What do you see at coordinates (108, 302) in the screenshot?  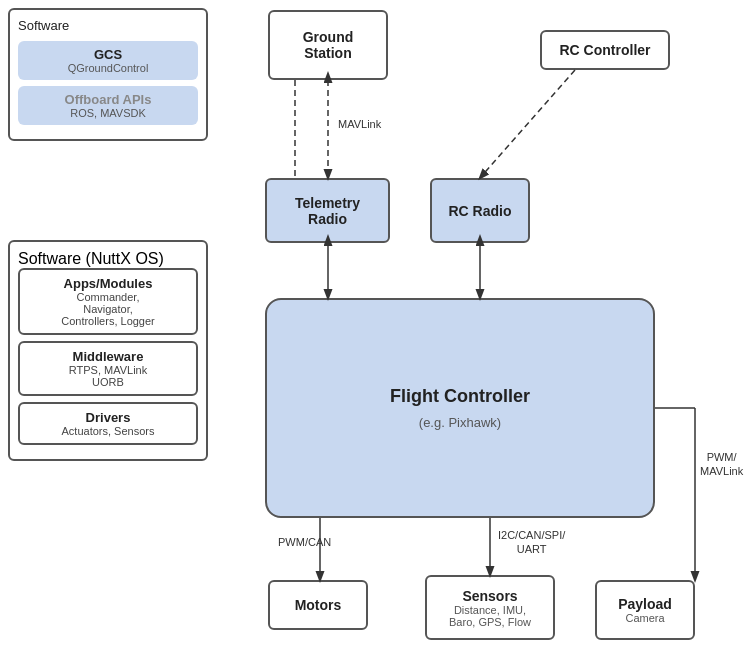 I see `apps-box: Apps/Modules Commander,Navigator,Control…` at bounding box center [108, 302].